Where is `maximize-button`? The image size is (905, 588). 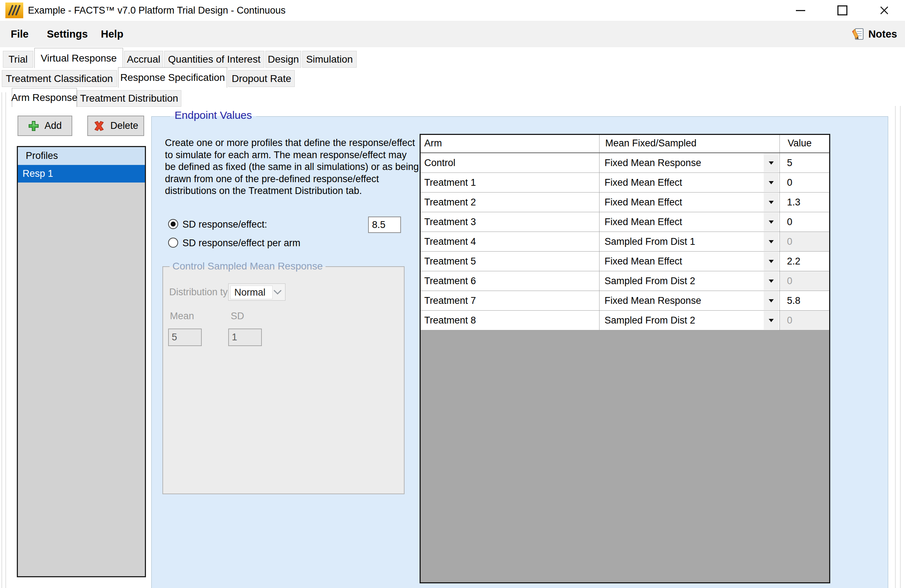 maximize-button is located at coordinates (842, 11).